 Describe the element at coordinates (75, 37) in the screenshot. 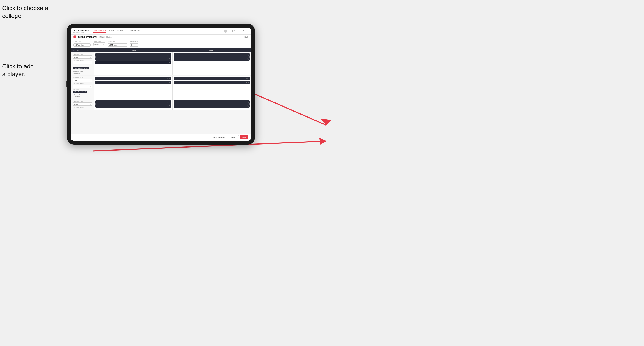

I see `clippd-logo: C` at that location.